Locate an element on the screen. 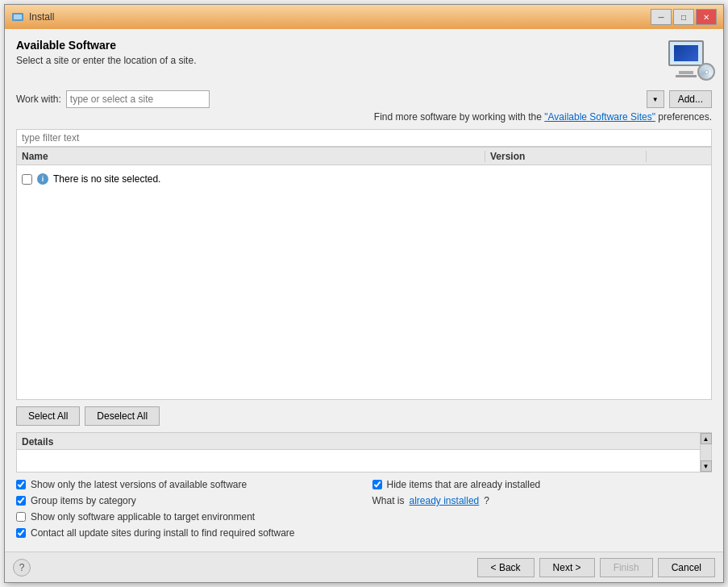  scroll-down-arrow: ▼ is located at coordinates (706, 466).